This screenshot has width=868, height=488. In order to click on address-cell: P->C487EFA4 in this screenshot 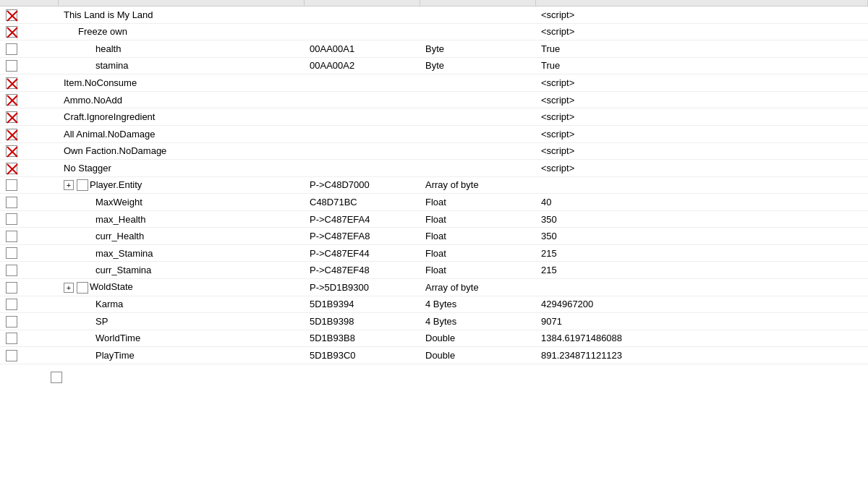, I will do `click(362, 219)`.